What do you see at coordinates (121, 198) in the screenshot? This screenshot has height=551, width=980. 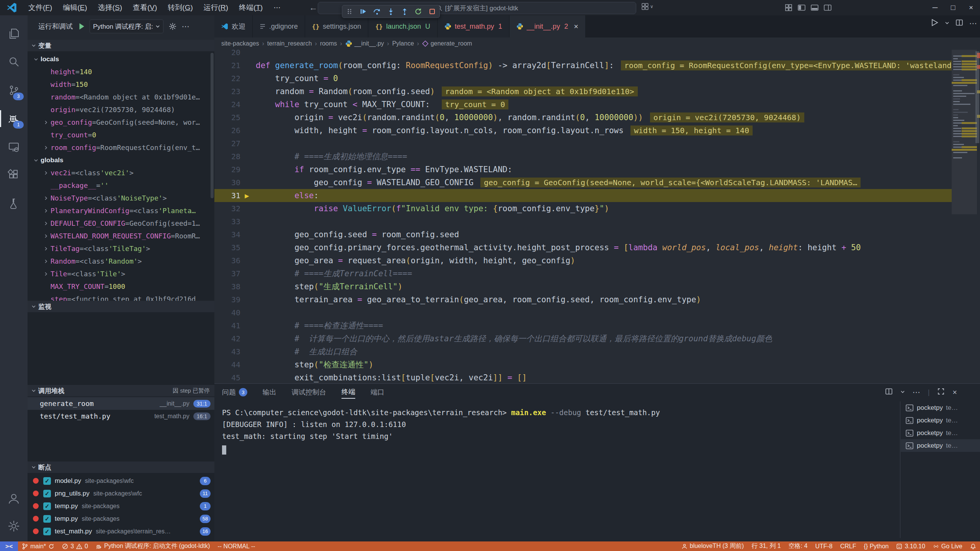 I see `variable-NoiseType: NoiseType = <class 'NoiseType'>` at bounding box center [121, 198].